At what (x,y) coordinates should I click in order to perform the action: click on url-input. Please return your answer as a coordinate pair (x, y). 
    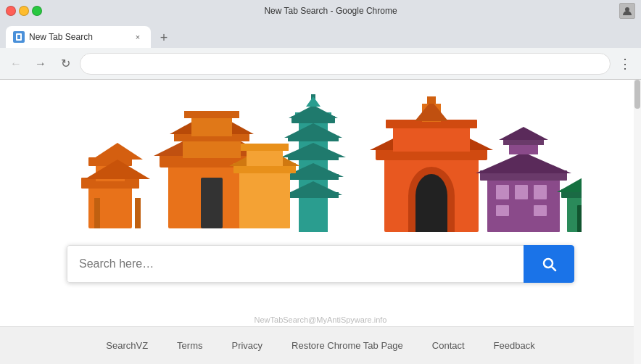
    Looking at the image, I should click on (345, 64).